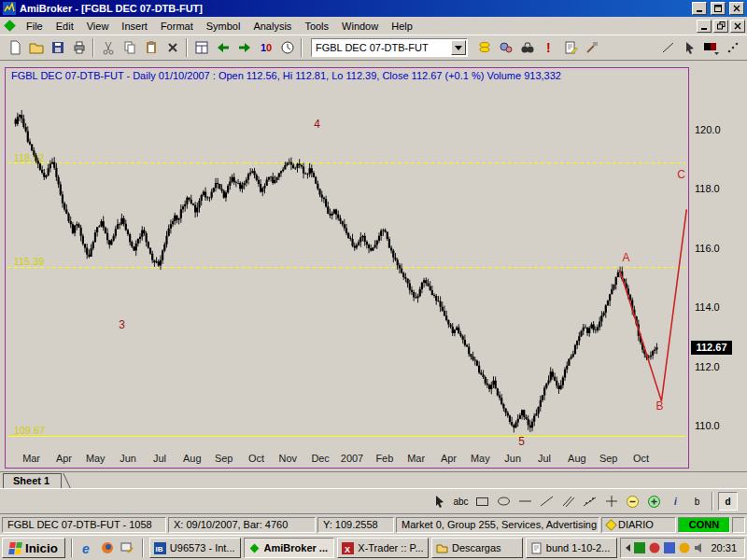  I want to click on menu-symbol: Symbol, so click(224, 26).